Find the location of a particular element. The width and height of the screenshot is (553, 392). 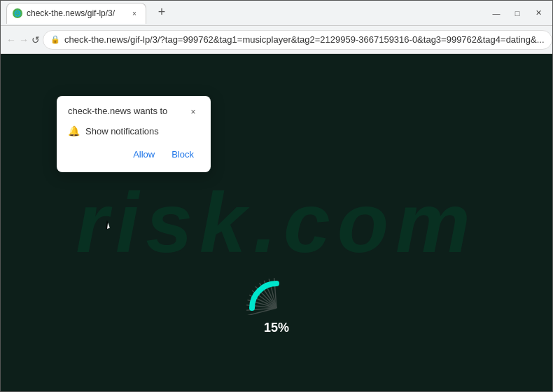

browser-tab: 🌐 check-the.news/gif-lp/3/ × is located at coordinates (76, 13).